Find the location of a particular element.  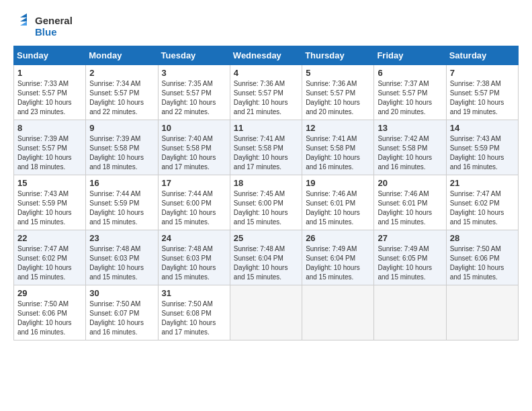

calendar-cell: 27Sunrise: 7:49 AM Sunset: 6:05 PM Dayli… is located at coordinates (410, 258).